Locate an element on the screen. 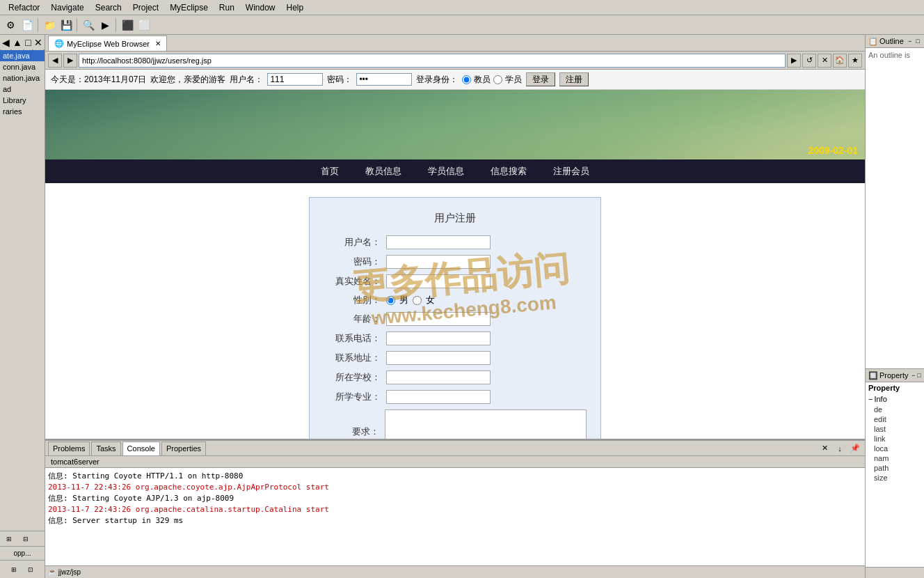 The width and height of the screenshot is (924, 578). console-clear-btn: ✕ is located at coordinates (825, 448).